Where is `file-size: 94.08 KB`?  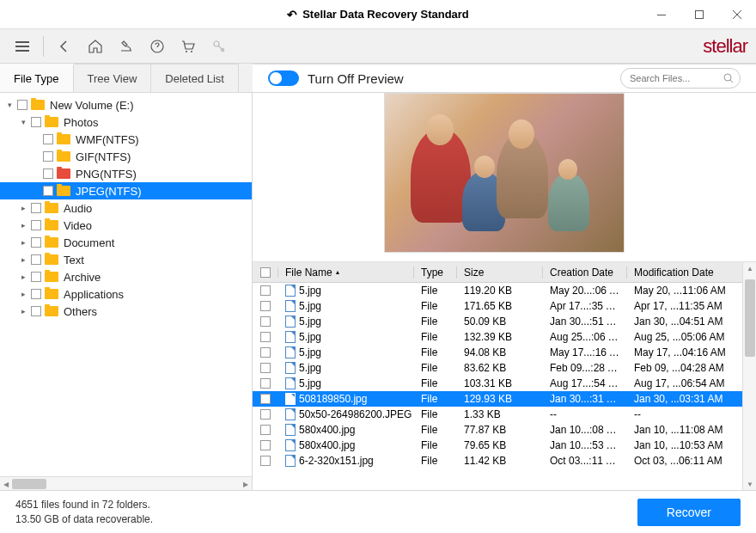 file-size: 94.08 KB is located at coordinates (500, 352).